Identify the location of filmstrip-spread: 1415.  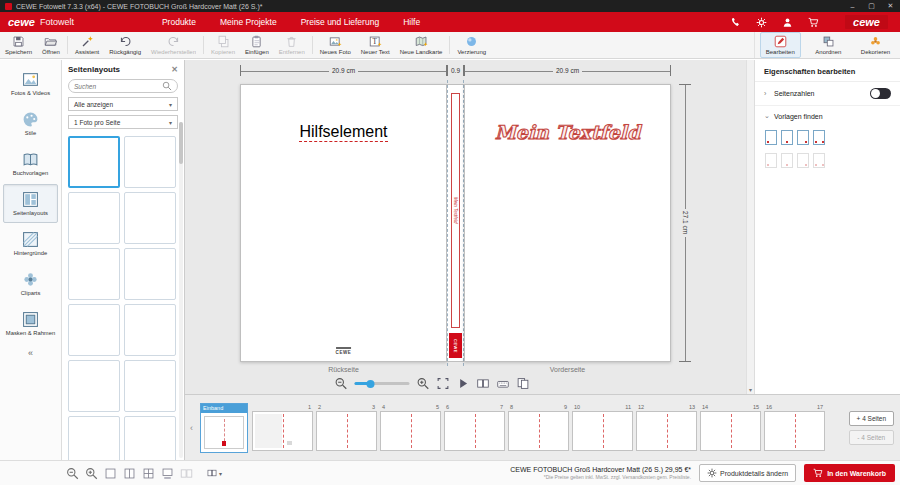
(730, 428).